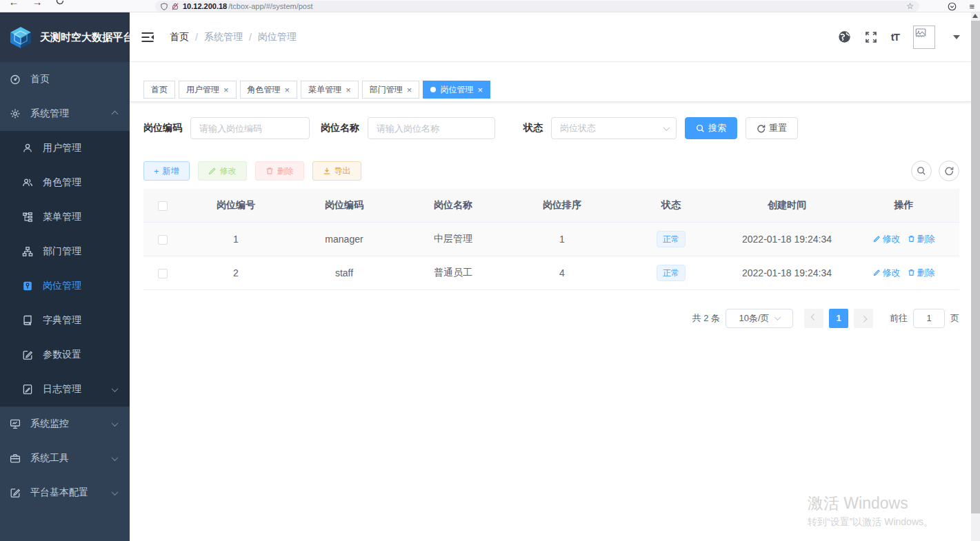  Describe the element at coordinates (65, 252) in the screenshot. I see `sidebar-item-depts: 部门管理` at that location.